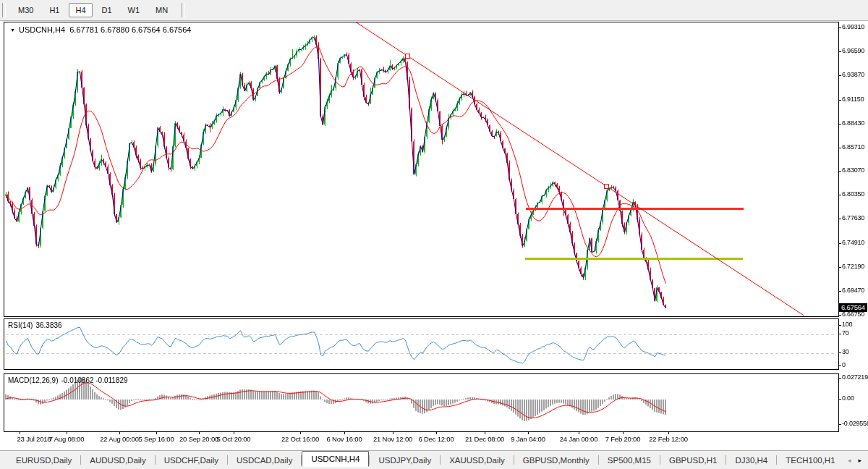 This screenshot has width=868, height=469. Describe the element at coordinates (629, 460) in the screenshot. I see `chart-tab-sp500-m15: SP500,M15` at that location.